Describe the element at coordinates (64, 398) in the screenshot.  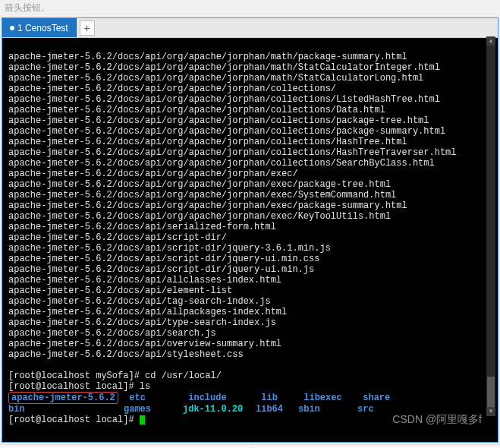
I see `highlighted-dir: apache-jmeter-5.6.2` at that location.